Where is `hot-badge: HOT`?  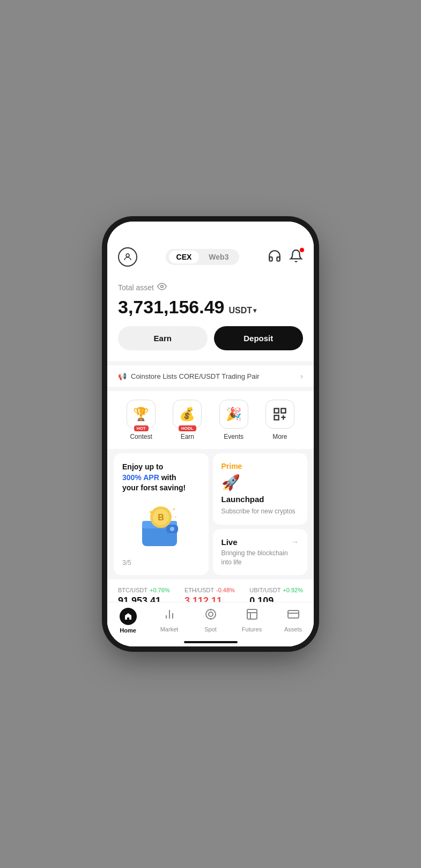
hot-badge: HOT is located at coordinates (142, 428).